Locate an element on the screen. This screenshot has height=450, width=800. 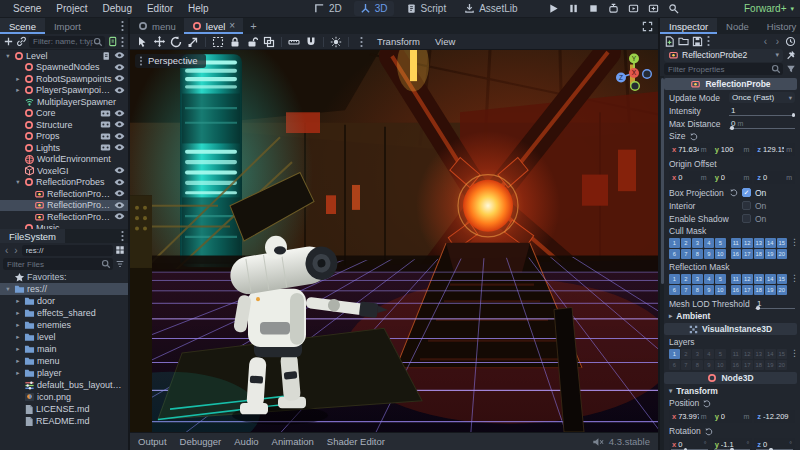
layer-cell-7: 7 is located at coordinates (686, 254).